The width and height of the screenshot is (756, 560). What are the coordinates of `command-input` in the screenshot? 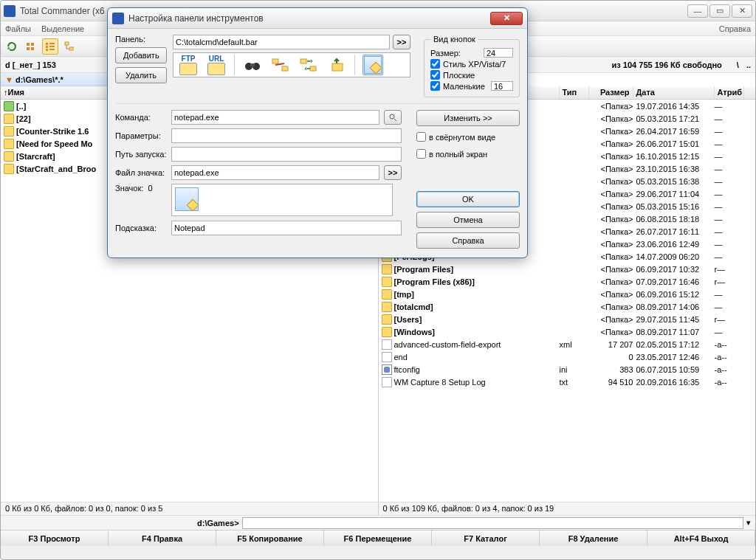 It's located at (275, 117).